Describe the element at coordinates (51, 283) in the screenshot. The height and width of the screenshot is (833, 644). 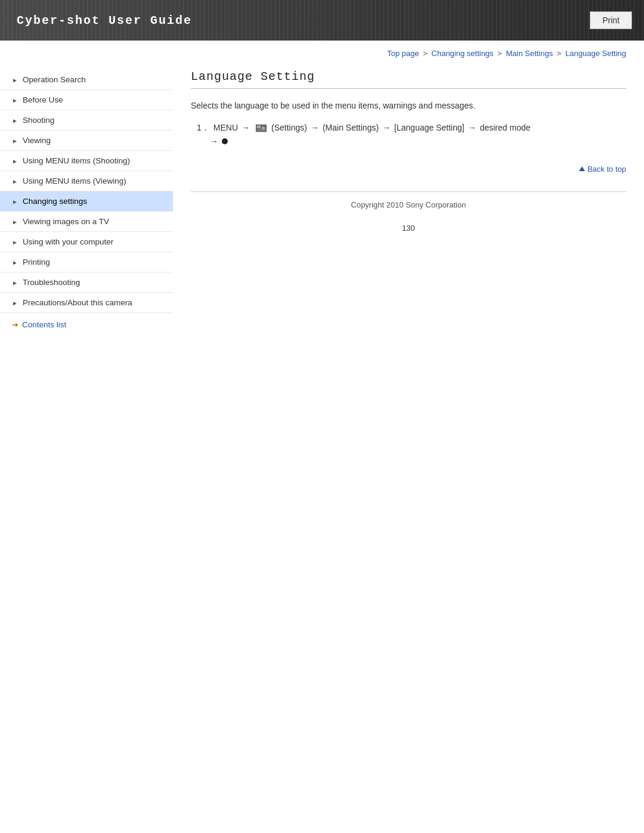
I see `sidebar-item-label: Troubleshooting` at that location.